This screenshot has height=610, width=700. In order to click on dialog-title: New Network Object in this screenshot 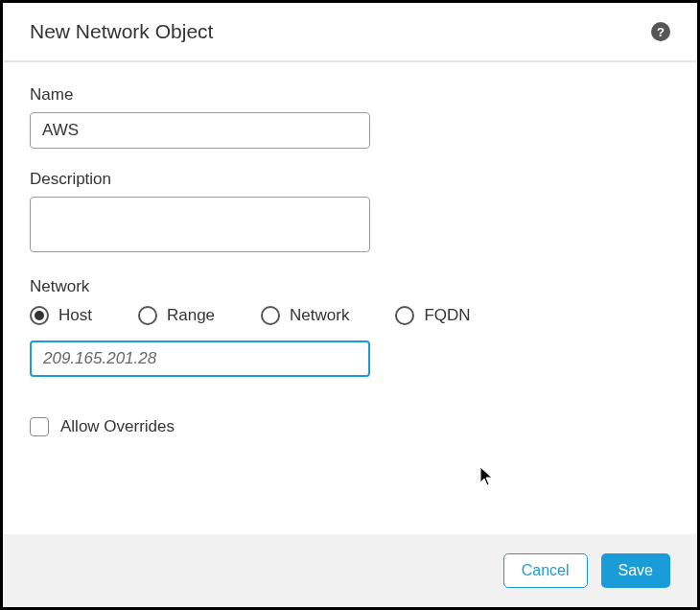, I will do `click(121, 32)`.